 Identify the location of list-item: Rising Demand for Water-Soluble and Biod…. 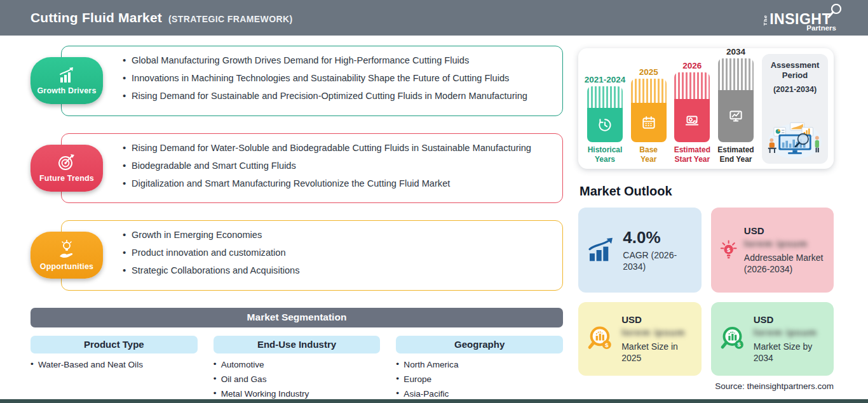
(338, 149).